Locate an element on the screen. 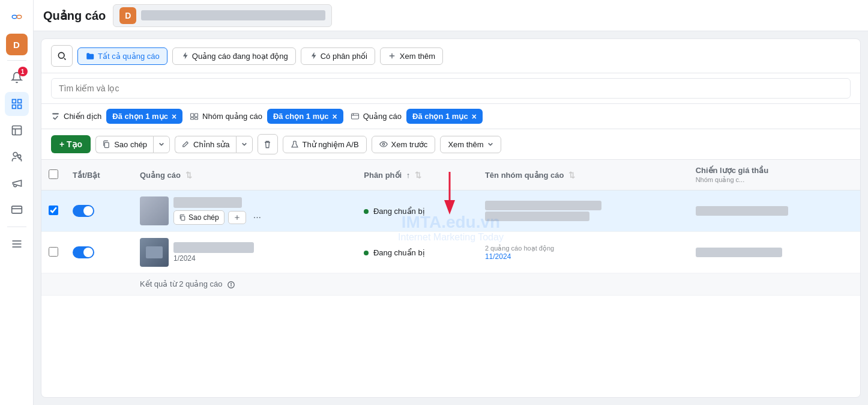 This screenshot has width=868, height=405. ab-test-button: Thử nghiệm A/B is located at coordinates (325, 144).